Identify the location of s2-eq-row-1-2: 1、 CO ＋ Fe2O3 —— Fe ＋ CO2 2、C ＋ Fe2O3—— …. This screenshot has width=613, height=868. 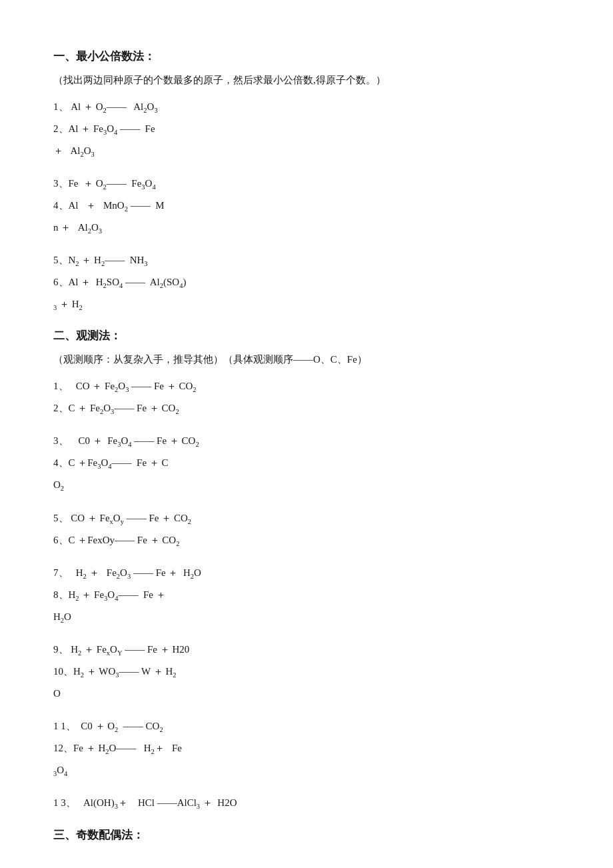
(306, 397).